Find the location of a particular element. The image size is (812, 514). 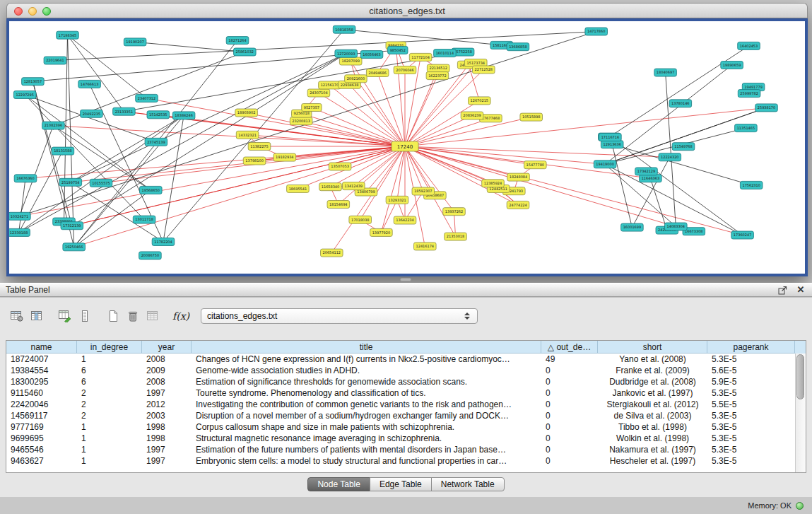

cell-title: Genome-wide association studies in ADHD. is located at coordinates (366, 370).